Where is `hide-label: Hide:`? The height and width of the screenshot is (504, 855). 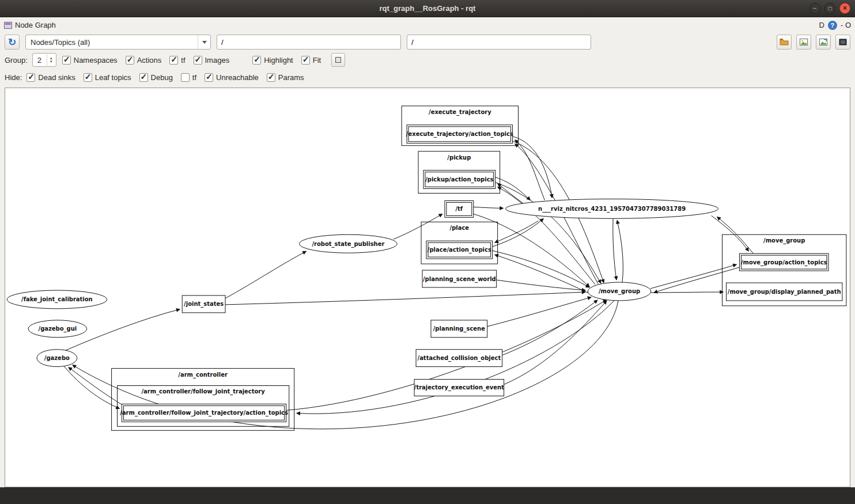 hide-label: Hide: is located at coordinates (13, 77).